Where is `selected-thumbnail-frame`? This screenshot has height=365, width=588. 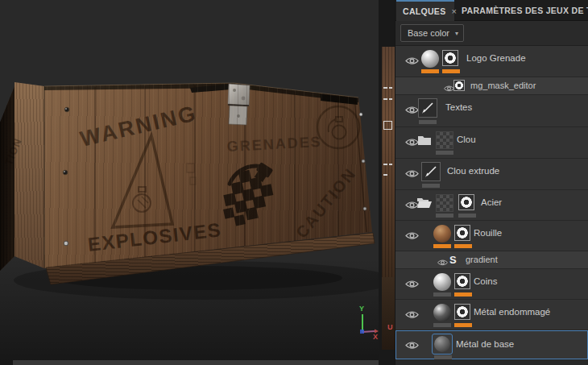
selected-thumbnail-frame is located at coordinates (442, 344).